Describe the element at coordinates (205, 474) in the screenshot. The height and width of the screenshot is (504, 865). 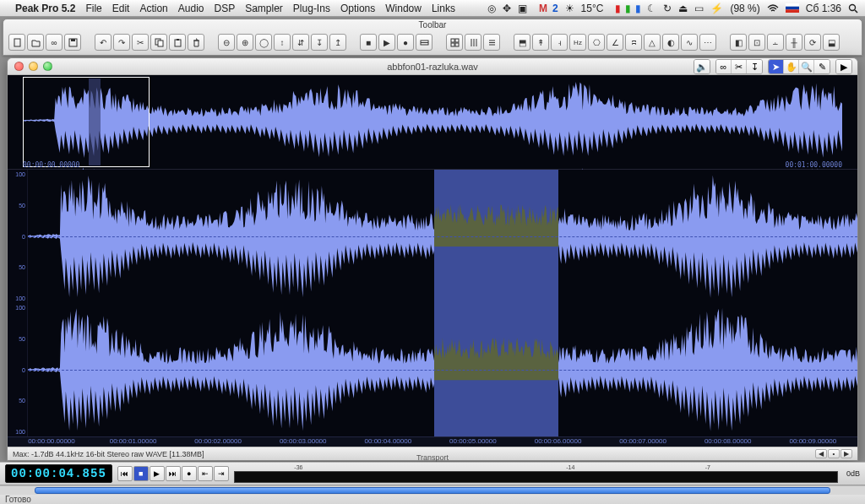
I see `transport-skip-start-button: ⇤` at that location.